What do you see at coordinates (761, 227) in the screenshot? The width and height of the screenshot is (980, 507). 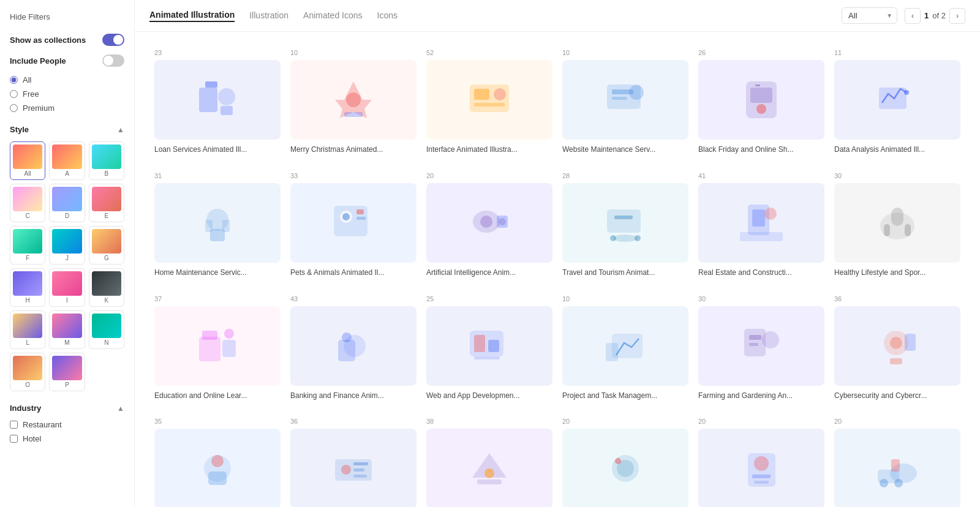 I see `grid-item: 41 Real Estate and Constructi...` at bounding box center [761, 227].